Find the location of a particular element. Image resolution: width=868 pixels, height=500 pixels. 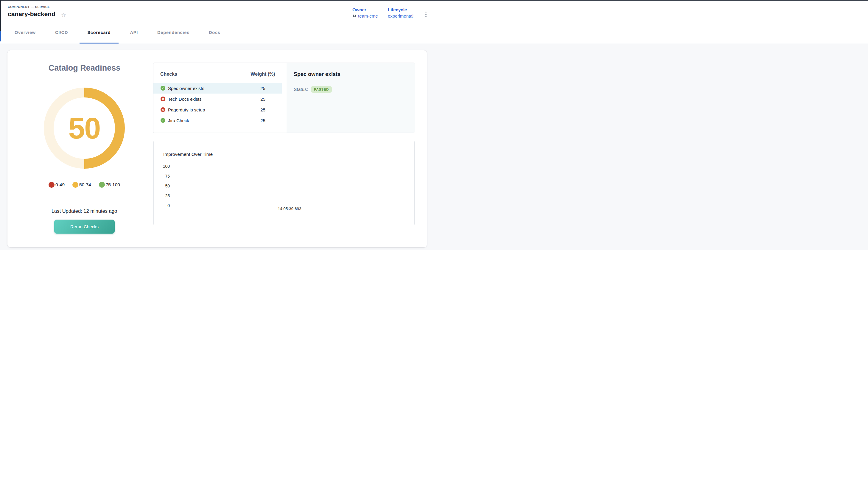

tab-cicd: CI/CD is located at coordinates (61, 33).